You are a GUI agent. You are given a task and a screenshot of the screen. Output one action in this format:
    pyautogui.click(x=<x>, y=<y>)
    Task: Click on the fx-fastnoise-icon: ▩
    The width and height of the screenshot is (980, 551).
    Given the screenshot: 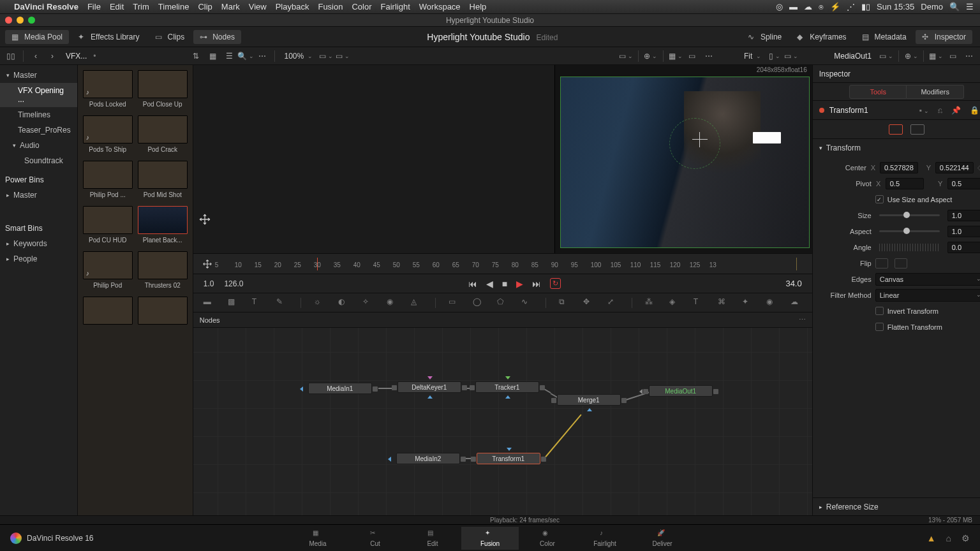 What is the action you would take?
    pyautogui.click(x=234, y=303)
    